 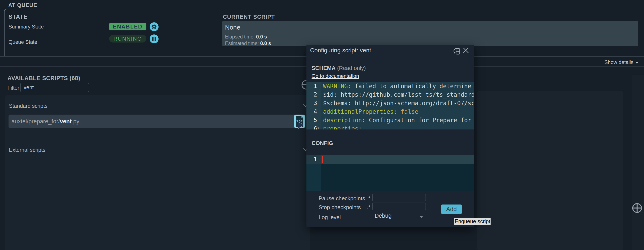 I want to click on current-script-heading: CURRENT SCRIPT, so click(x=249, y=17).